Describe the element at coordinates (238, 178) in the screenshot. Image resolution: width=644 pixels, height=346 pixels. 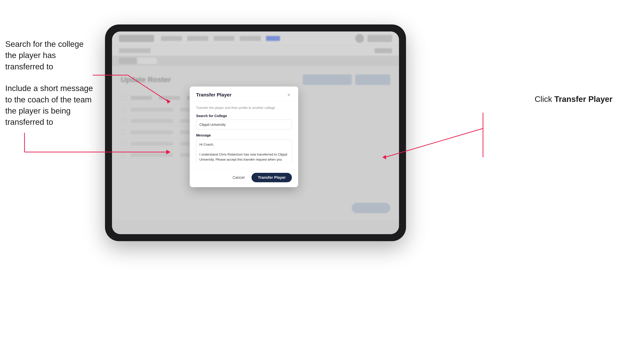
I see `cancel-button: Cancel` at that location.